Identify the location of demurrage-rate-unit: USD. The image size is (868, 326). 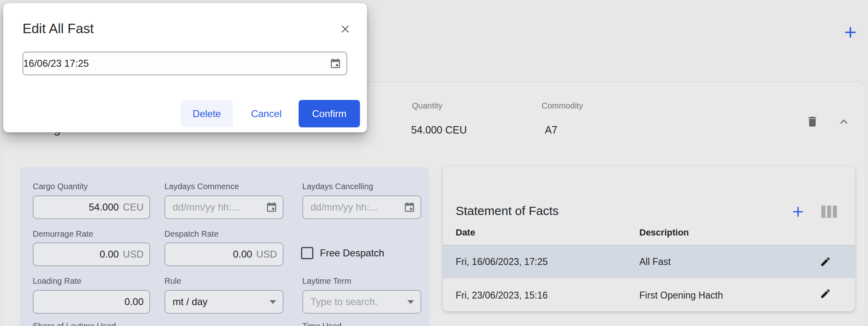
(133, 254).